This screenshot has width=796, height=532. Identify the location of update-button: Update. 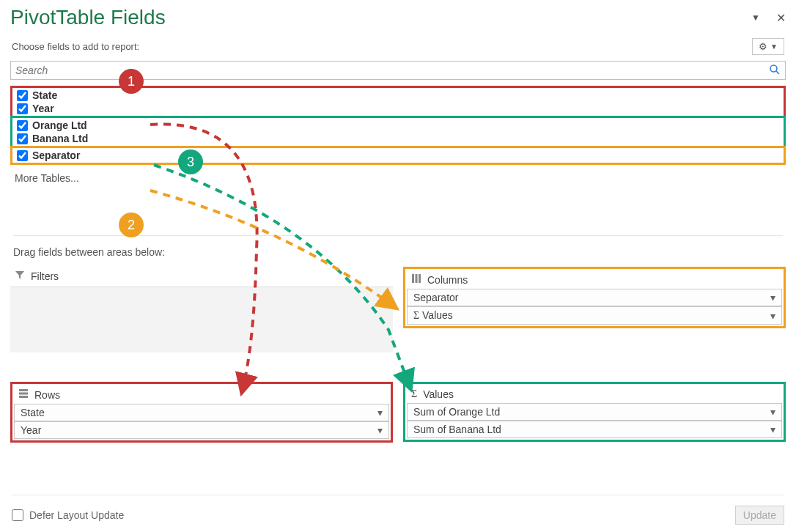
(759, 515).